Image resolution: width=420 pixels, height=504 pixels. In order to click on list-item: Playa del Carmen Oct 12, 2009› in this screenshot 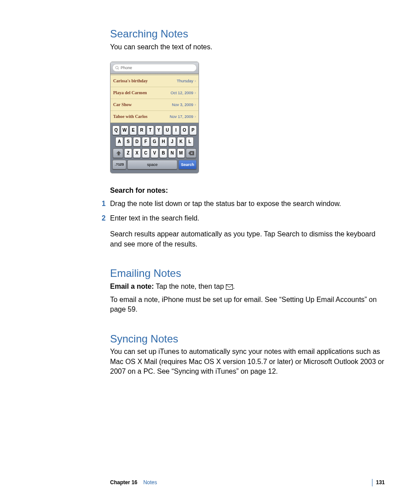, I will do `click(155, 93)`.